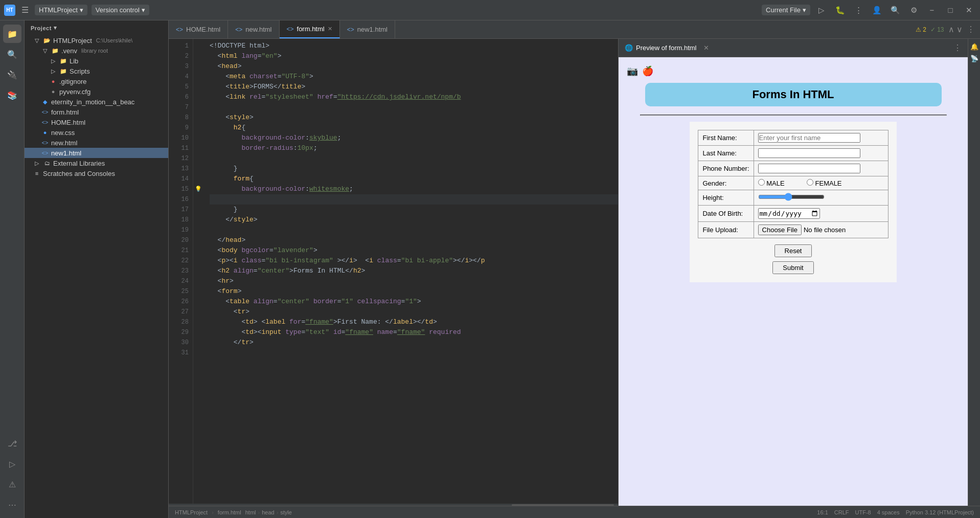 Image resolution: width=980 pixels, height=518 pixels. What do you see at coordinates (96, 81) in the screenshot?
I see `tree-item-gitignore: ● .gitignore` at bounding box center [96, 81].